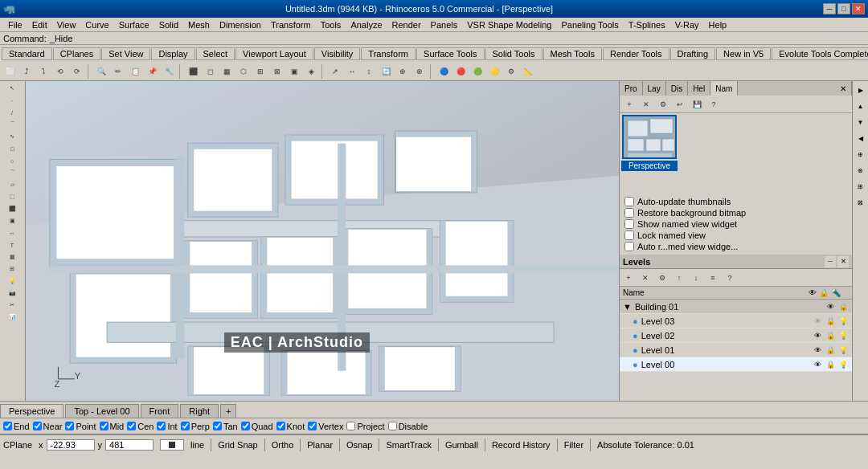 This screenshot has height=469, width=868. Describe the element at coordinates (246, 426) in the screenshot. I see `snap-quad-cb` at that location.